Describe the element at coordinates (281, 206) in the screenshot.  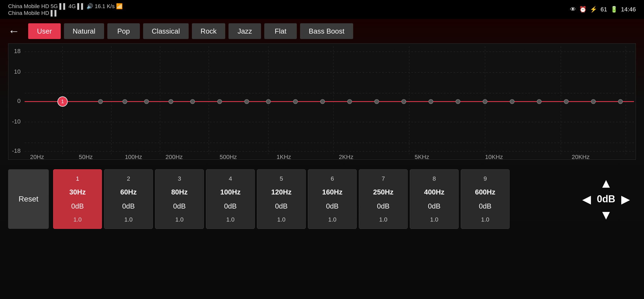
I see `band-5-db: 0dB` at that location.